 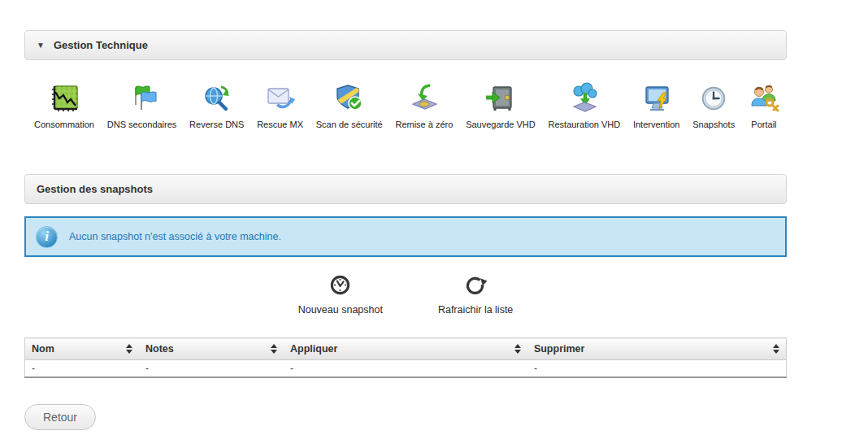 I want to click on tech-icons-row: Consommation DNS secondaires, so click(x=406, y=106).